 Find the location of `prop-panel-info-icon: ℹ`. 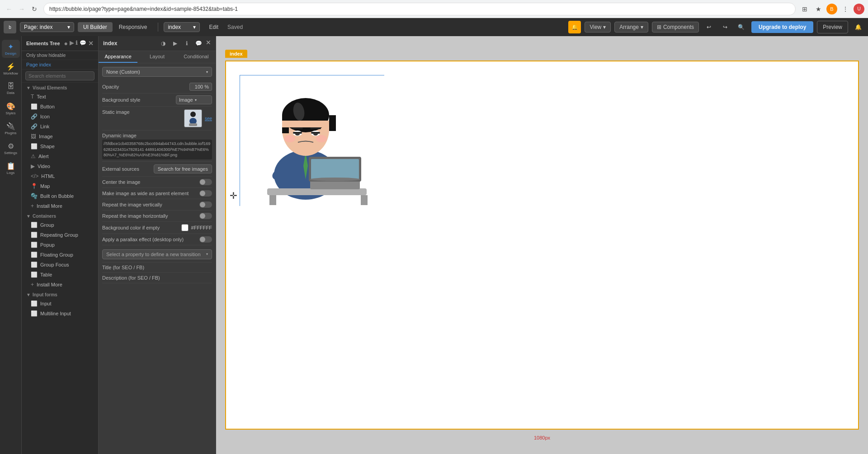

prop-panel-info-icon: ℹ is located at coordinates (187, 43).